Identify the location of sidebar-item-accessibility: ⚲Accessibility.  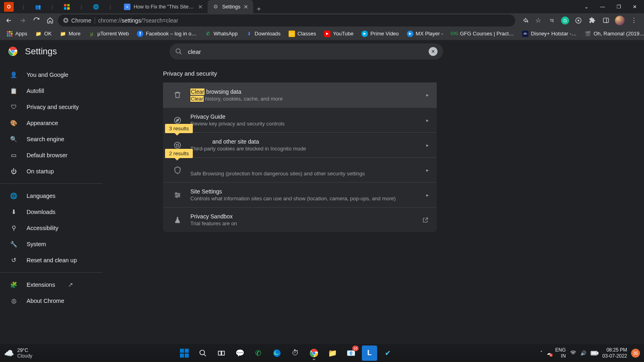
(52, 228).